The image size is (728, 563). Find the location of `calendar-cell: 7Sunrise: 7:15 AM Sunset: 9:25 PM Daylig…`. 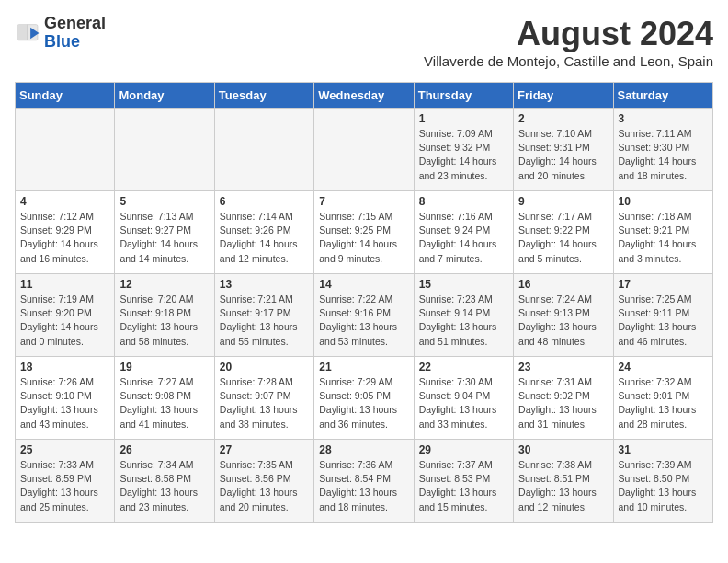

calendar-cell: 7Sunrise: 7:15 AM Sunset: 9:25 PM Daylig… is located at coordinates (364, 233).